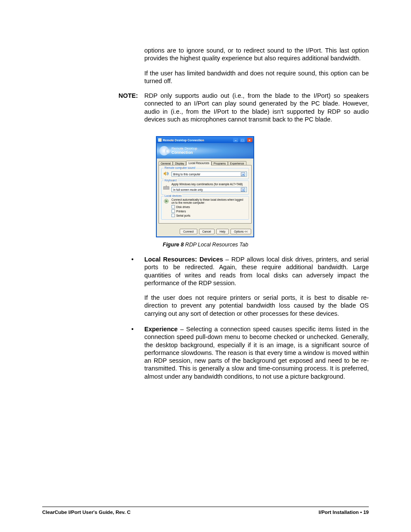  Describe the element at coordinates (206, 192) in the screenshot. I see `figure-rdp-local-resources: Remote Desktop Connection – □ × Remote D…` at that location.